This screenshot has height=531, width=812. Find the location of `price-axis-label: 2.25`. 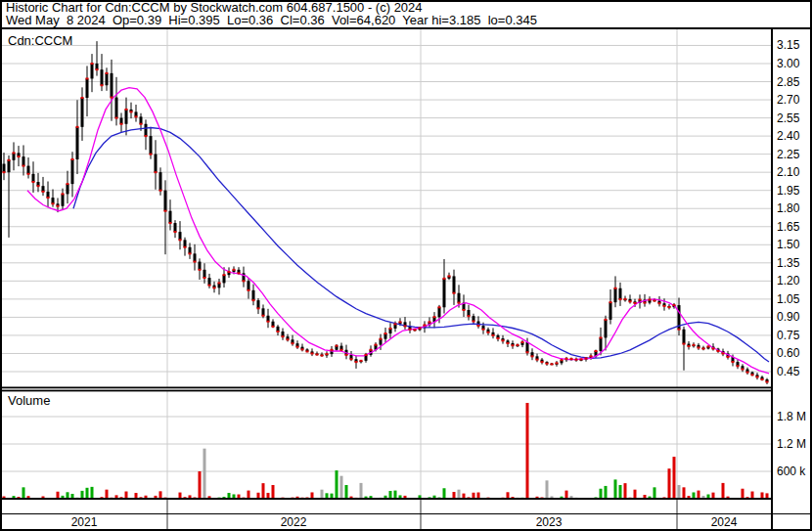

price-axis-label: 2.25 is located at coordinates (789, 155).